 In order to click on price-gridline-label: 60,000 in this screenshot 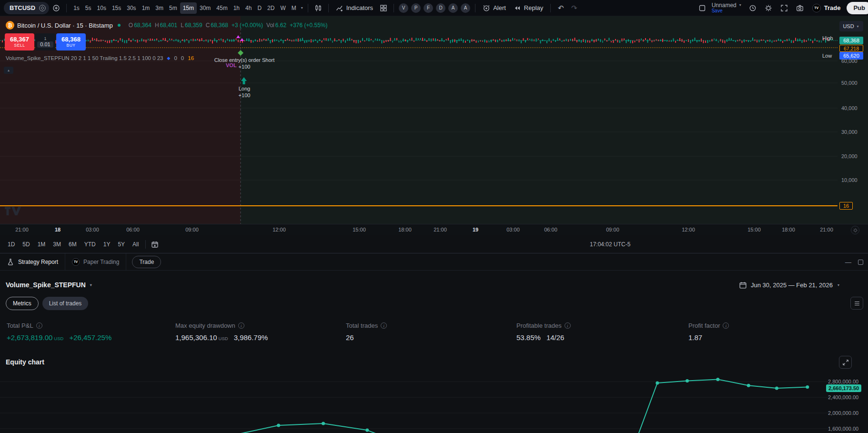, I will do `click(849, 61)`.